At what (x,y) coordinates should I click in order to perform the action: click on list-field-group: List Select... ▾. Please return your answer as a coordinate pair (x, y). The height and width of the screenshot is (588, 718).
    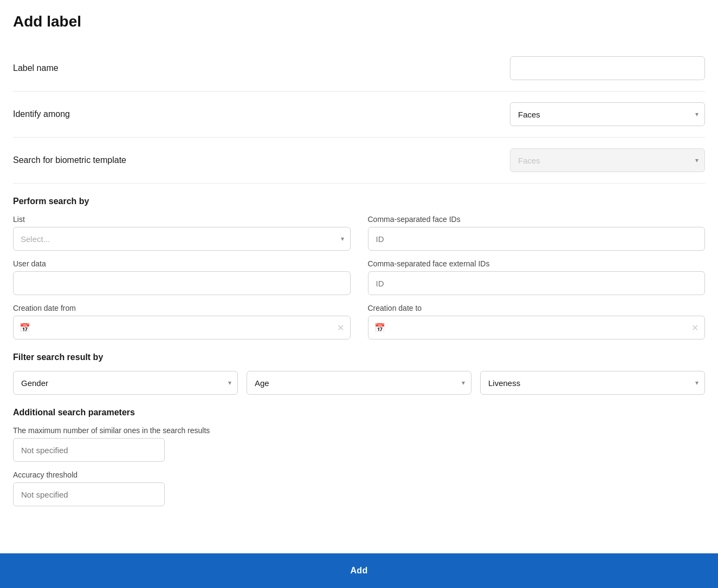
    Looking at the image, I should click on (182, 233).